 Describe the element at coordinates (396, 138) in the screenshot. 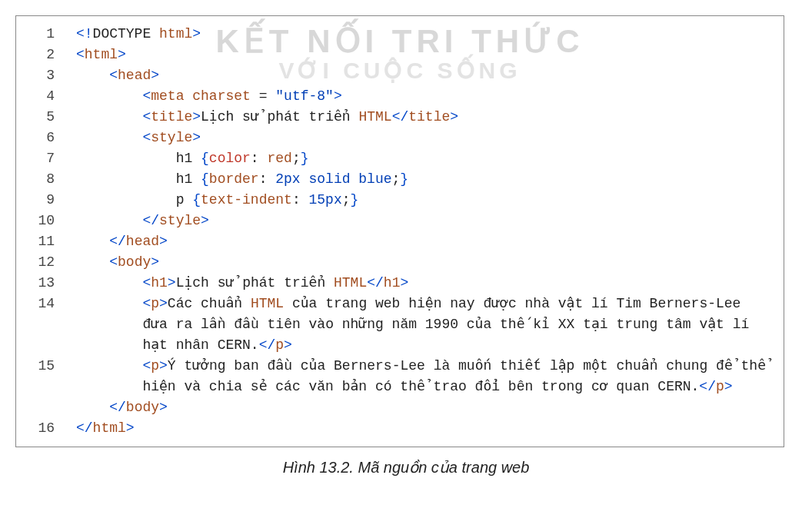

I see `code-line: 6 <style>` at that location.